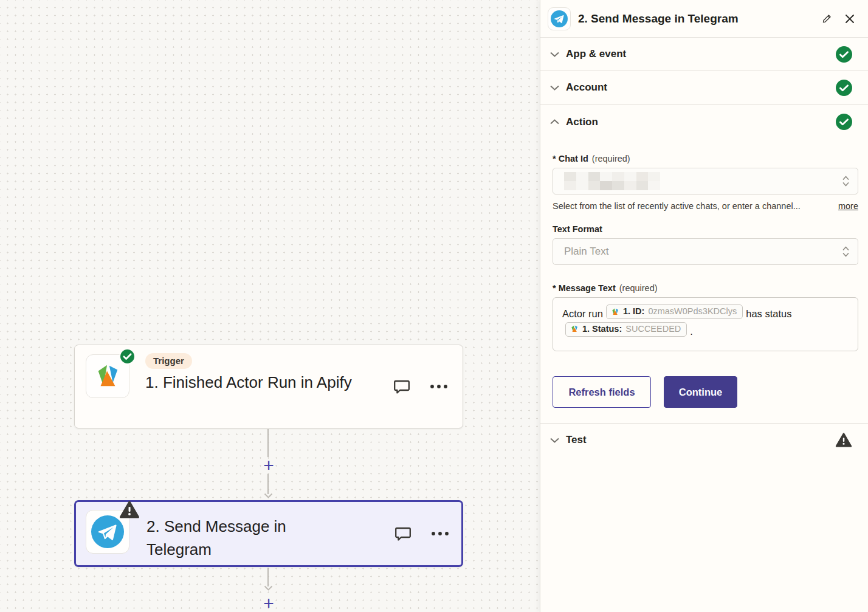 The width and height of the screenshot is (868, 612). Describe the element at coordinates (704, 19) in the screenshot. I see `panel-header: 2. Send Message in Telegram` at that location.